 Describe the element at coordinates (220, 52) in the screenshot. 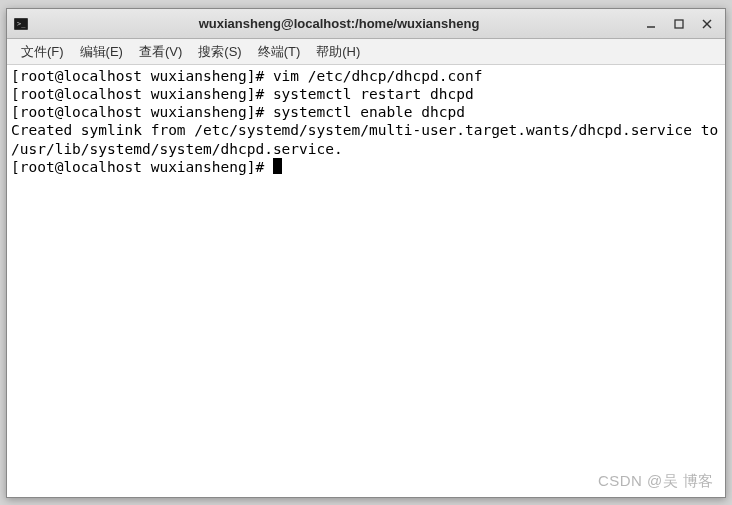

I see `menu-search: 搜索(S)` at that location.